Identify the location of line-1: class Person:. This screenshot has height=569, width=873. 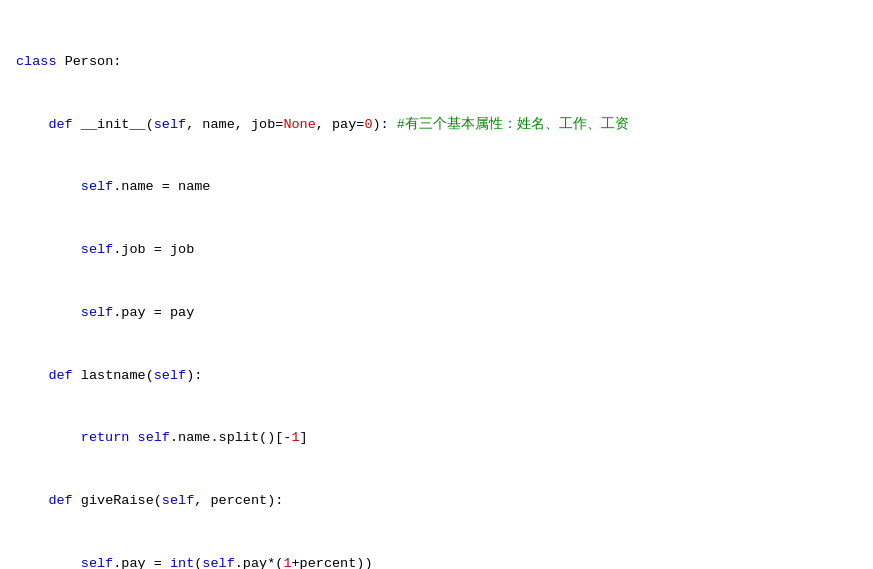
(436, 62).